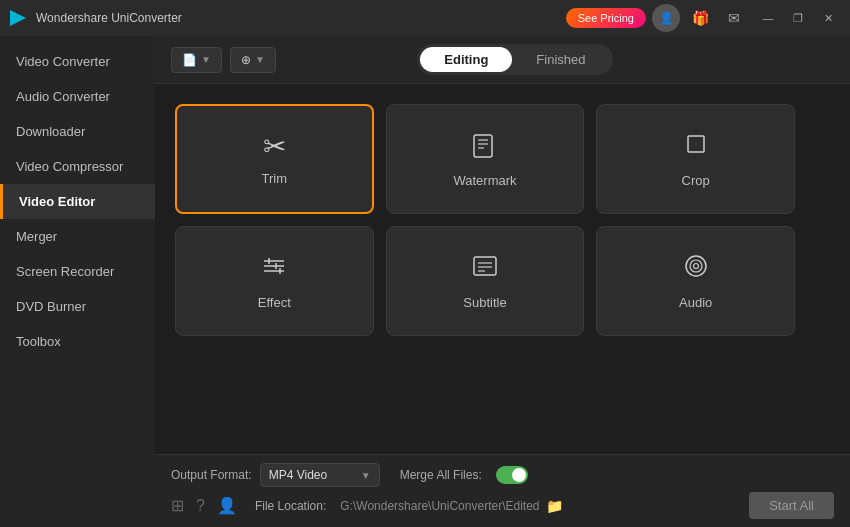  I want to click on top-toolbar: 📄 ▼ ⊕ ▼ Editing Finished, so click(502, 60).